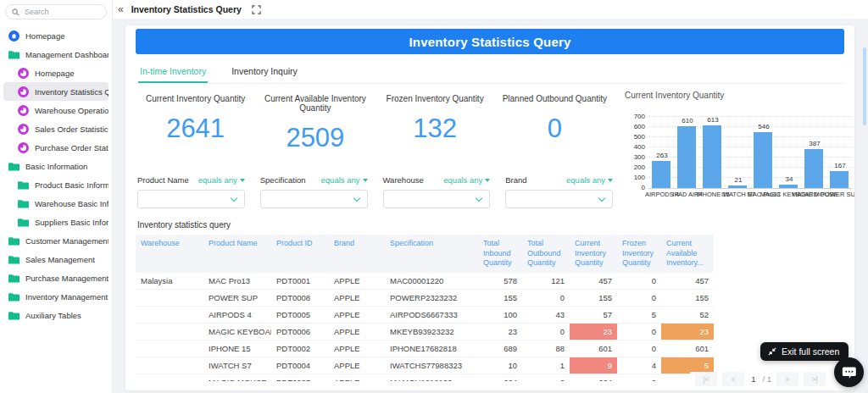 The image size is (868, 393). Describe the element at coordinates (425, 332) in the screenshot. I see `table-row: MAGIC KEYBOARDPDT0006APPLEMKEYB939232322…` at that location.